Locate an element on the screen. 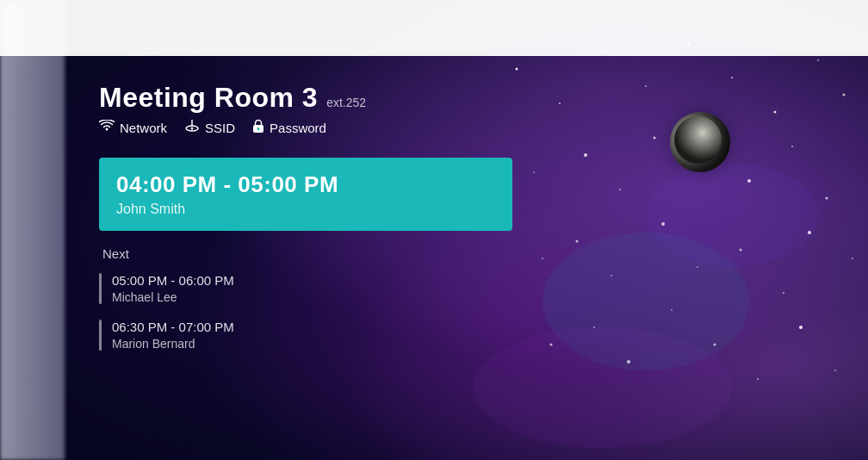  current-booking-person: John Smith is located at coordinates (306, 209).